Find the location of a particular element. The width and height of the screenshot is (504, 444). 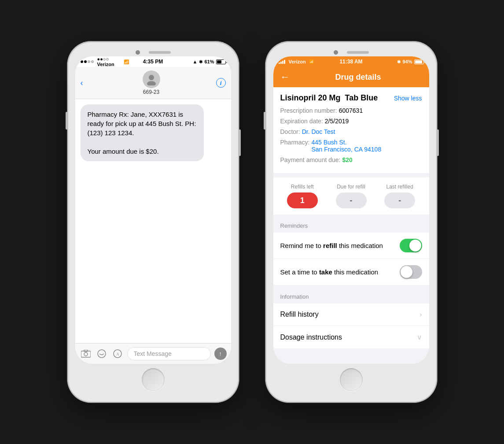

signal-dots is located at coordinates (87, 62).